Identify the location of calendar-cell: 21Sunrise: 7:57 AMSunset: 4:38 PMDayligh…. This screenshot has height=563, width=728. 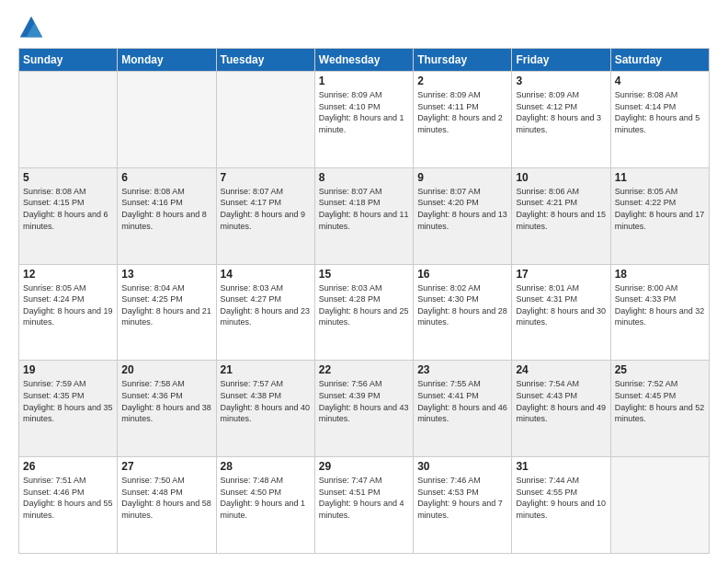
(265, 408).